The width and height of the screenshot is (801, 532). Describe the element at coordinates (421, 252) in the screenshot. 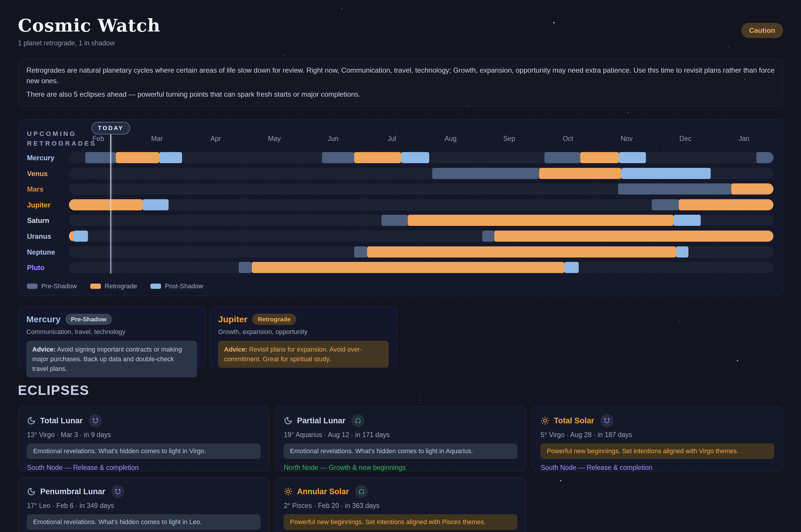

I see `timeline-track-neptune` at that location.